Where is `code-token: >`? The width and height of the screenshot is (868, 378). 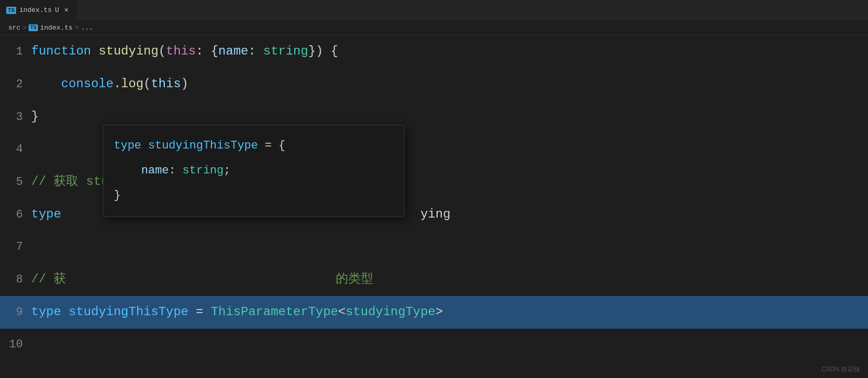
code-token: > is located at coordinates (439, 312).